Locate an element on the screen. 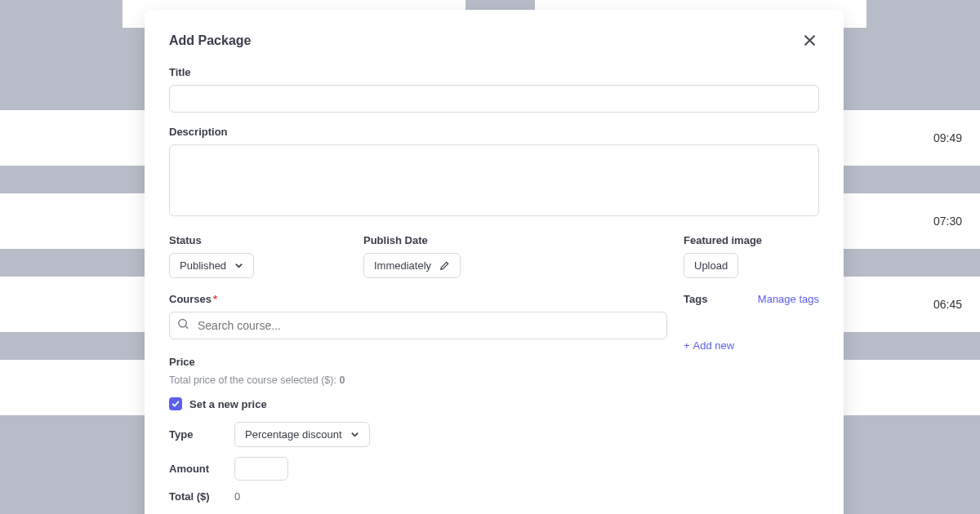  check-icon is located at coordinates (176, 404).